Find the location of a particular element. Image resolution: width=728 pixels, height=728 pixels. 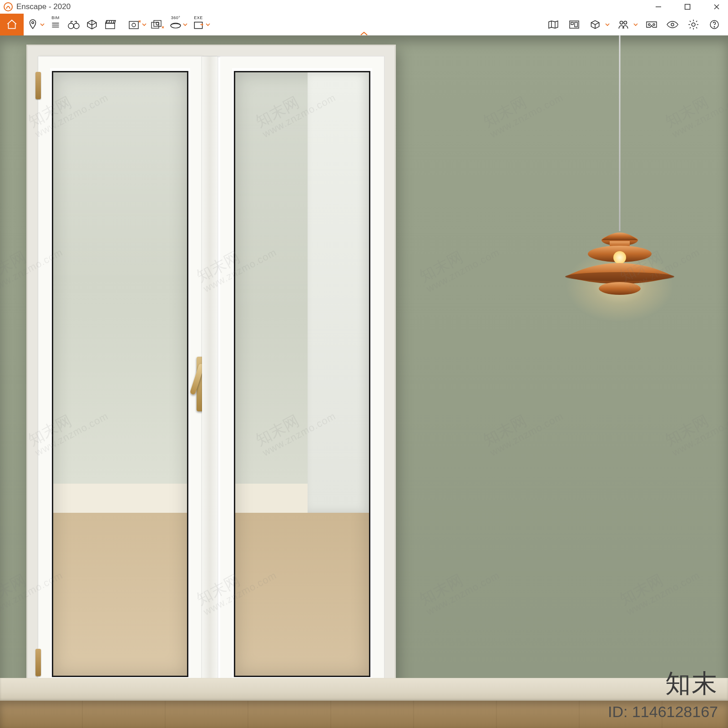

brand-text: 知末 is located at coordinates (663, 684).